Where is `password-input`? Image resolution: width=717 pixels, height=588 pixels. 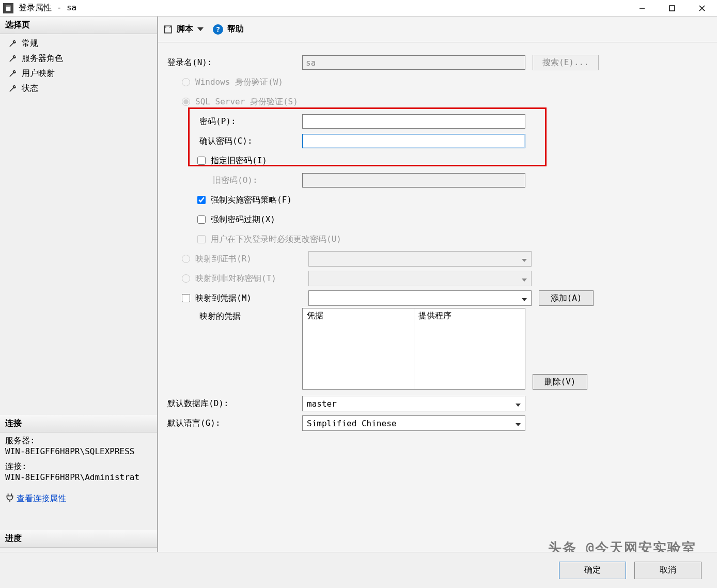 password-input is located at coordinates (414, 121).